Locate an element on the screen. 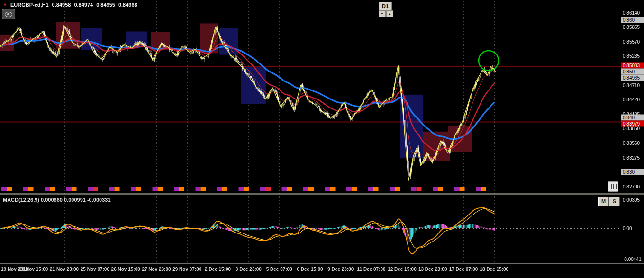 The height and width of the screenshot is (278, 644). macd-scale-label: -0.00441 is located at coordinates (632, 260).